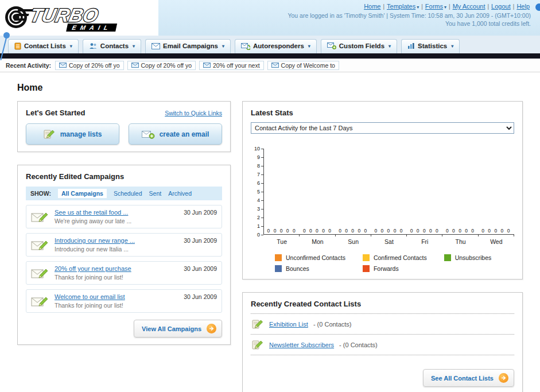 Image resolution: width=540 pixels, height=392 pixels. Describe the element at coordinates (188, 46) in the screenshot. I see `tab-email-campaigns: Email Campaigns▾` at that location.